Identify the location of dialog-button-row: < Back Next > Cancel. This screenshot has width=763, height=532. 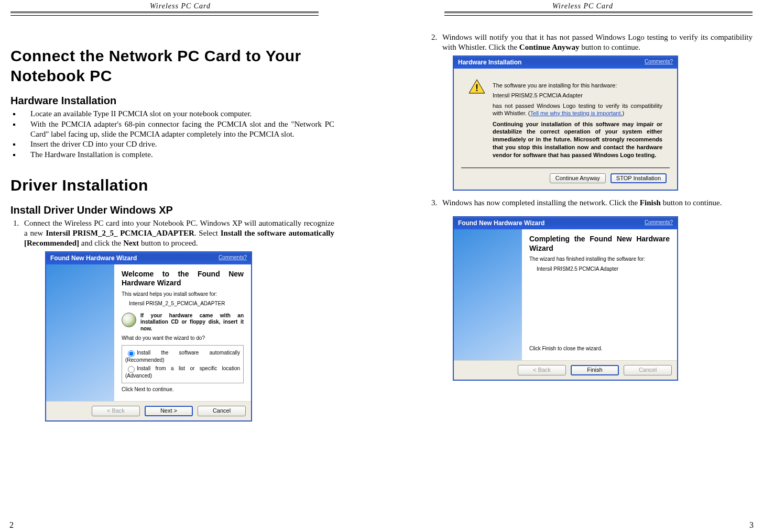
(149, 411).